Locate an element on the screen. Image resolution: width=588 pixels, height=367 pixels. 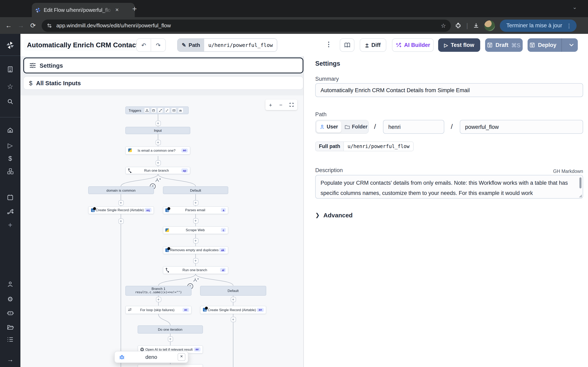
flow-branch-default-1: Default is located at coordinates (195, 190).